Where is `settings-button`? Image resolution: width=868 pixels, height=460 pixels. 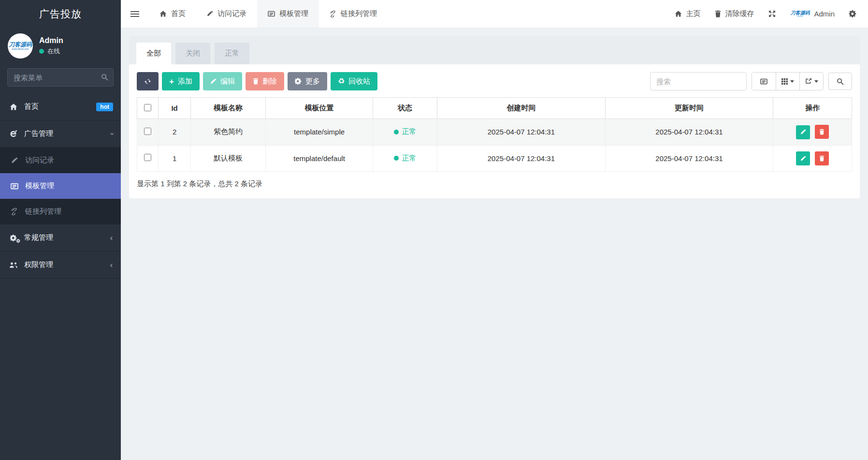 settings-button is located at coordinates (853, 14).